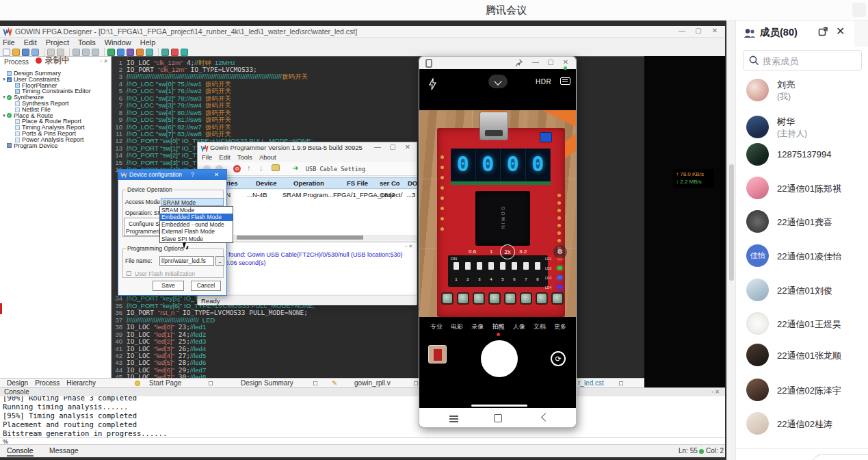  What do you see at coordinates (172, 175) in the screenshot?
I see `dialog-titlebar: Device configuration ? ✕` at bounding box center [172, 175].